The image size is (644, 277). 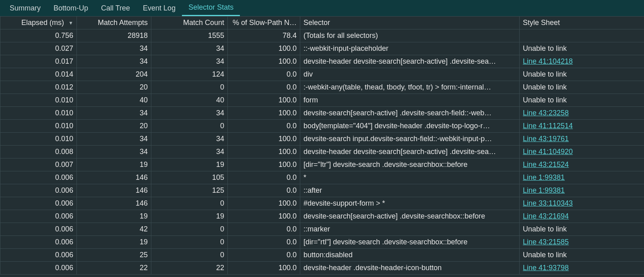 I want to click on cell-selector: devsite-header devsite-search[search-act…, so click(x=410, y=62).